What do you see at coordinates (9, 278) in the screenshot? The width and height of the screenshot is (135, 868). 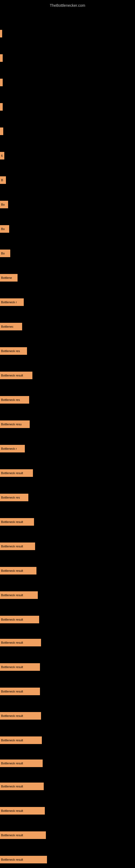 I see `bar-row: Bottlene` at bounding box center [9, 278].